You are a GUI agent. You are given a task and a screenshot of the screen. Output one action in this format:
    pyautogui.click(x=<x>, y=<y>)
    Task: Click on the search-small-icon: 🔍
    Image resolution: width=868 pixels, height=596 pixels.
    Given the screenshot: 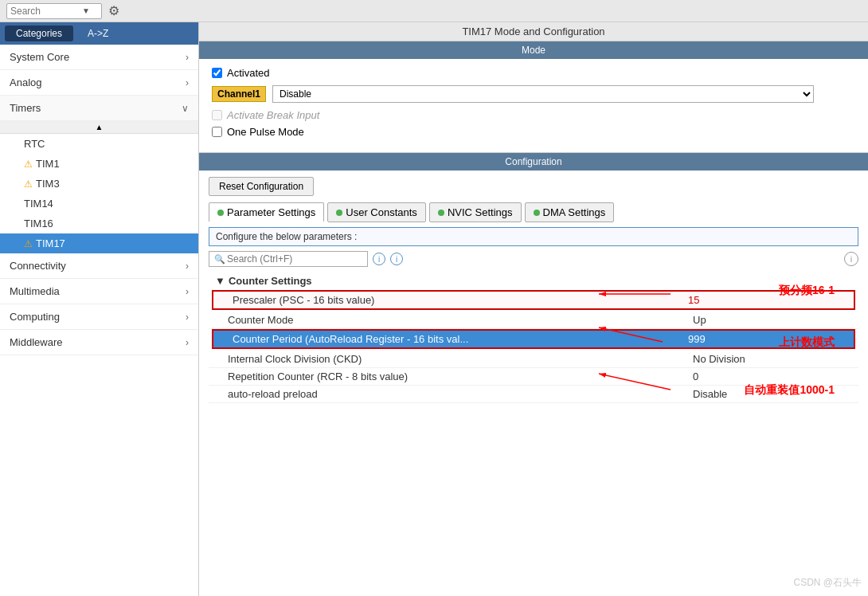 What is the action you would take?
    pyautogui.click(x=220, y=260)
    